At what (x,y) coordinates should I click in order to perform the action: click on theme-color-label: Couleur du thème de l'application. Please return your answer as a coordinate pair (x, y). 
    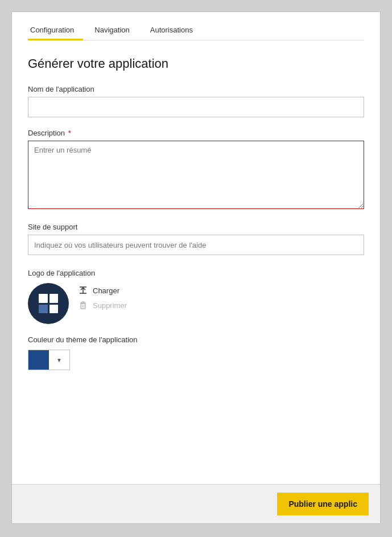
    Looking at the image, I should click on (196, 339).